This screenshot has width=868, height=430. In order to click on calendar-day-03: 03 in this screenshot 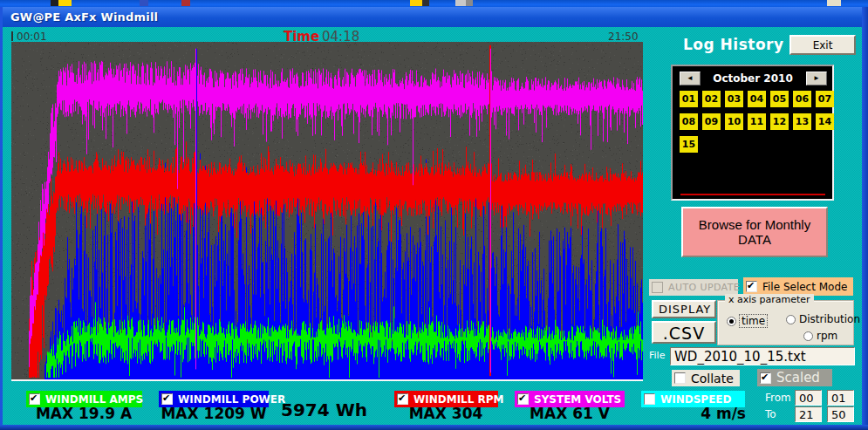, I will do `click(735, 99)`.